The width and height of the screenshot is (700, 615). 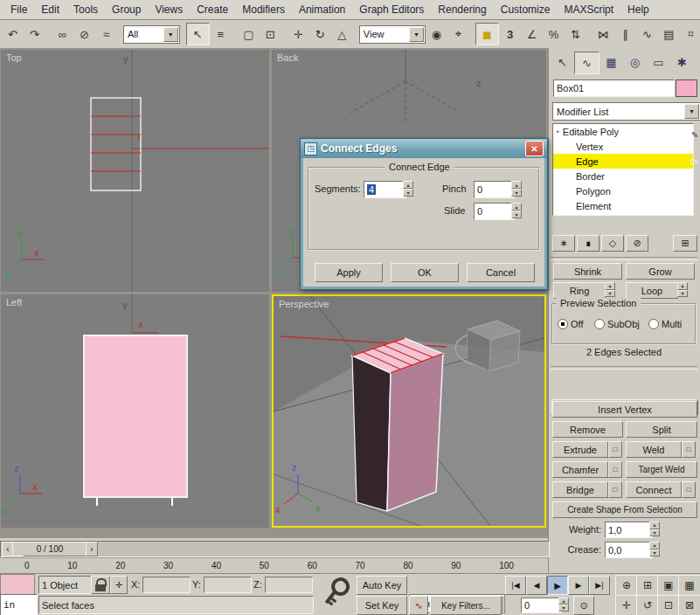 What do you see at coordinates (535, 149) in the screenshot?
I see `close-icon: ✕` at bounding box center [535, 149].